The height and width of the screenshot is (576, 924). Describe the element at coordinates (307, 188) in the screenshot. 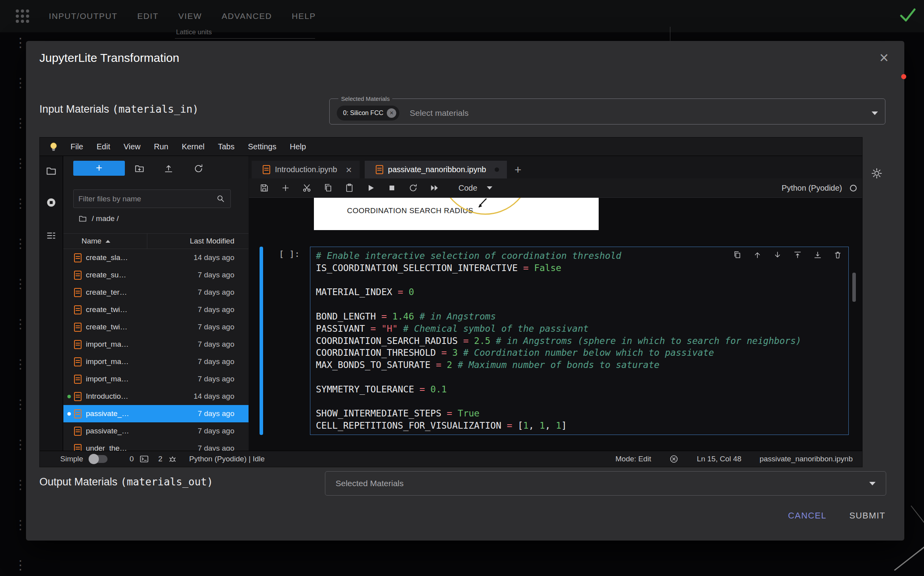

I see `cut-cell-button` at that location.